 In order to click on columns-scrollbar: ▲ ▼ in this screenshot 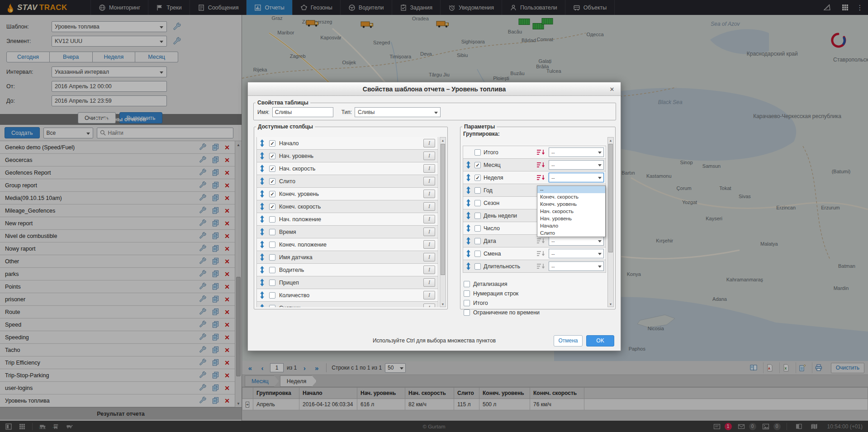, I will do `click(443, 222)`.